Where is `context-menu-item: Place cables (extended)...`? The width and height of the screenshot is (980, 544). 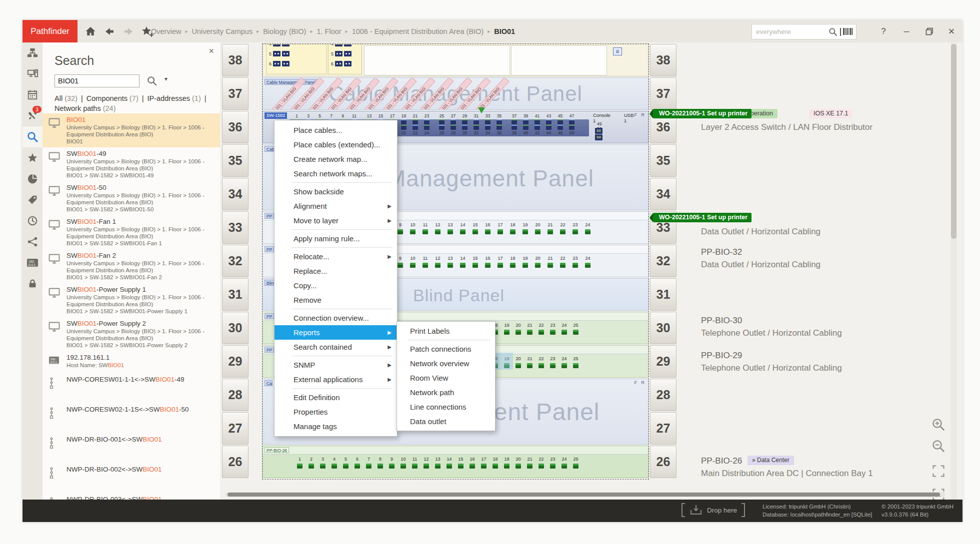
context-menu-item: Place cables (extended)... is located at coordinates (336, 145).